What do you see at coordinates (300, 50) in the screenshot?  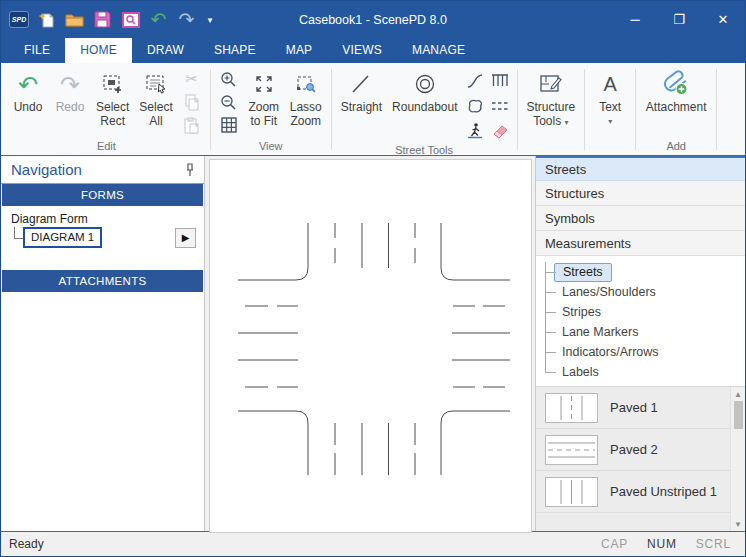 I see `tab-map: MAP` at bounding box center [300, 50].